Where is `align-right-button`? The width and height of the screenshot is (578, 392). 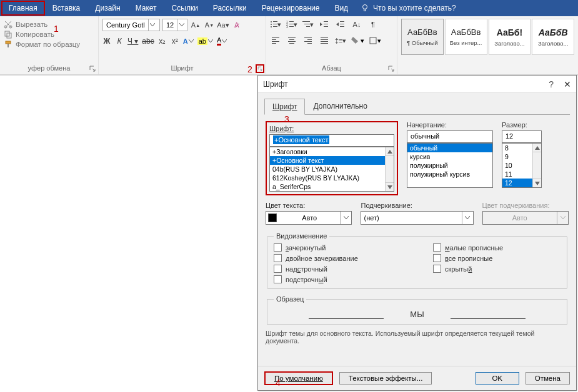
align-right-button is located at coordinates (308, 41).